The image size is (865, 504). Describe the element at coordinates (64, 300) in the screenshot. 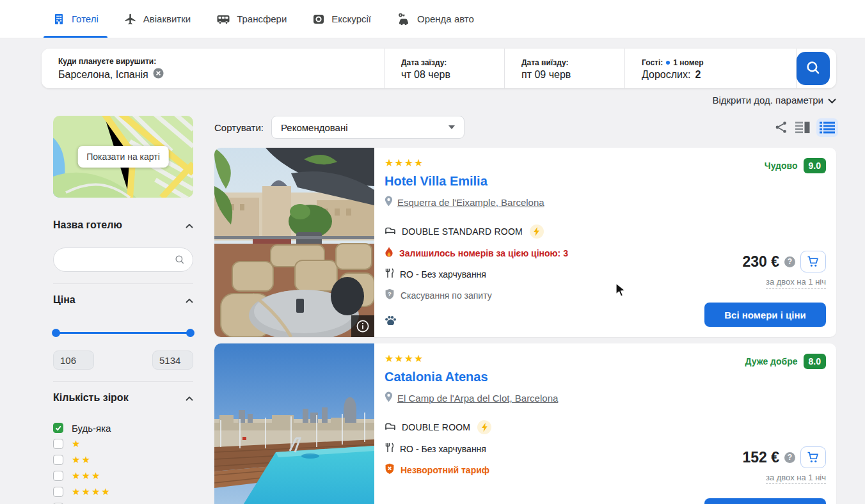

I see `price-filter-title: Ціна` at that location.